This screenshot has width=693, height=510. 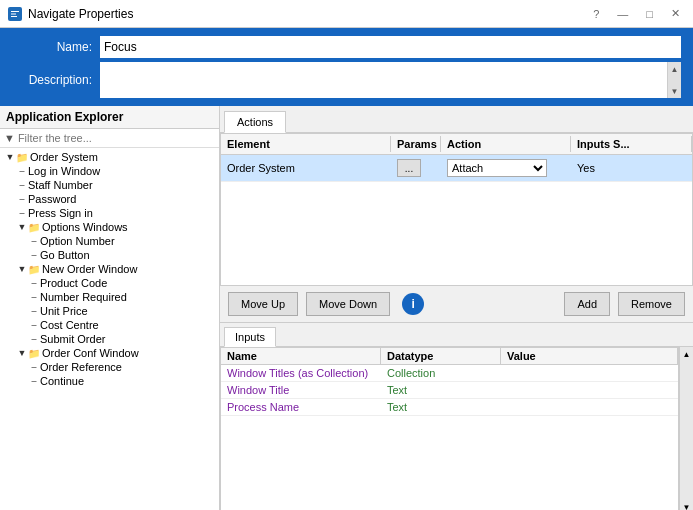 I want to click on inputs-scrollbar: ▲ ▼, so click(x=686, y=428).